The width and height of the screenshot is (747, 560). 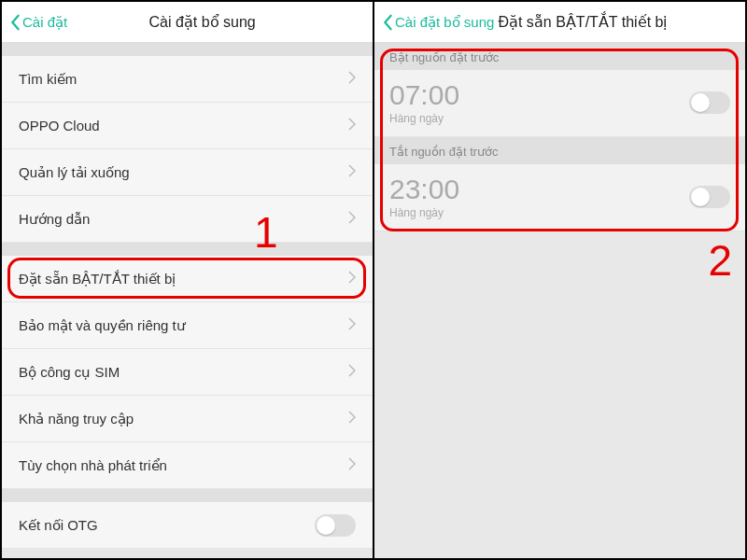 What do you see at coordinates (266, 232) in the screenshot?
I see `step-number-1: 1` at bounding box center [266, 232].